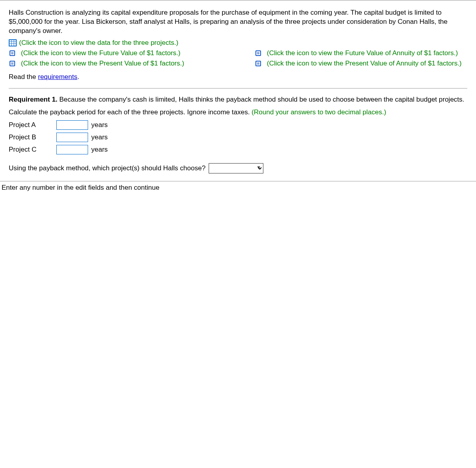 Image resolution: width=476 pixels, height=468 pixels. I want to click on project-c-input, so click(72, 150).